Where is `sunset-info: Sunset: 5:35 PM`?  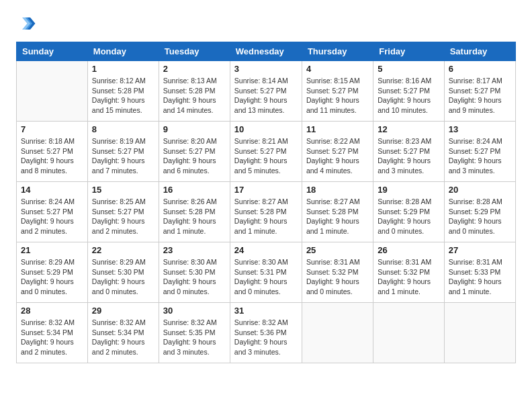 sunset-info: Sunset: 5:35 PM is located at coordinates (189, 332).